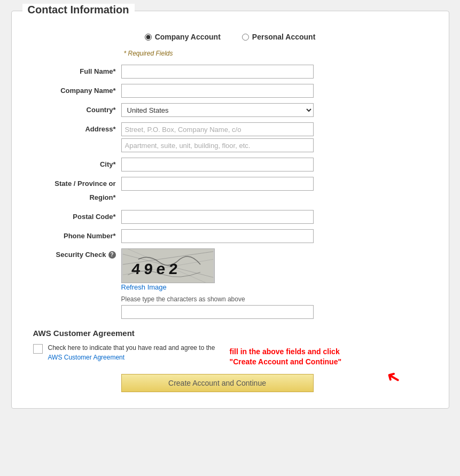 Image resolution: width=460 pixels, height=476 pixels. I want to click on agreement-link: AWS Customer Agreement, so click(87, 357).